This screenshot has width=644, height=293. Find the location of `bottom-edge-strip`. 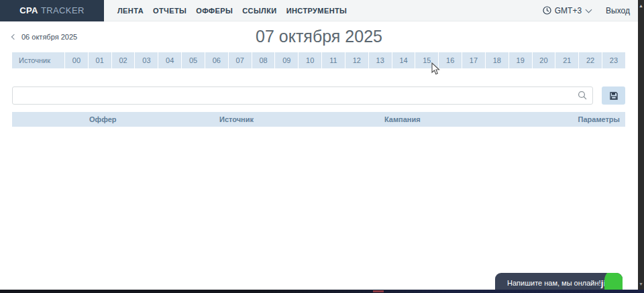

bottom-edge-strip is located at coordinates (322, 291).